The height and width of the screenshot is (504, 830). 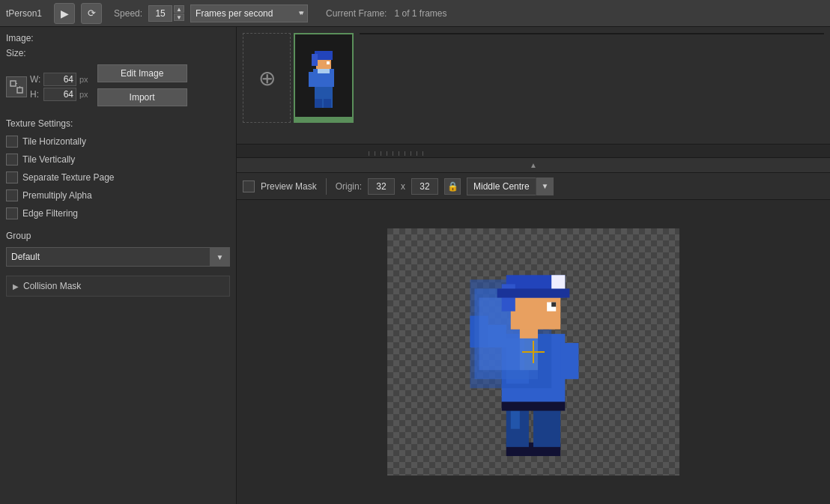 What do you see at coordinates (49, 160) in the screenshot?
I see `tile-vertically-label: Tile Vertically` at bounding box center [49, 160].